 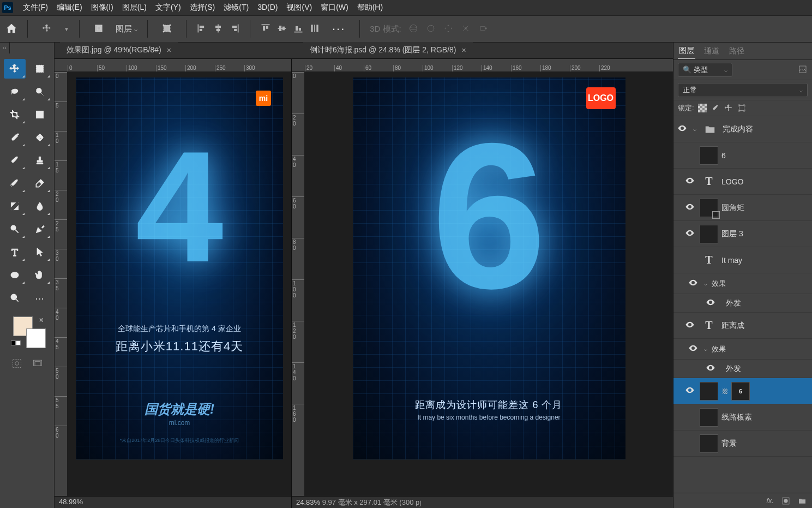 What do you see at coordinates (743, 417) in the screenshot?
I see `layer-row: 线路板素` at bounding box center [743, 417].